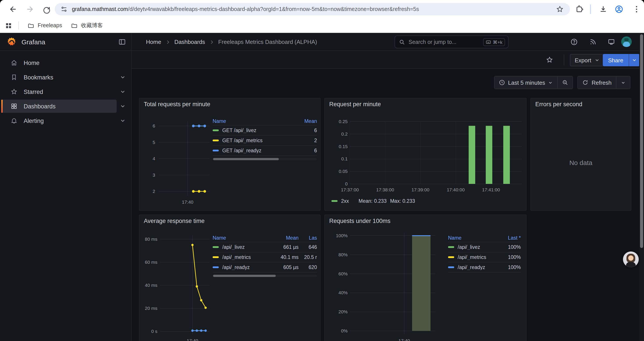 The height and width of the screenshot is (341, 644). I want to click on no-data-label: No data, so click(581, 163).